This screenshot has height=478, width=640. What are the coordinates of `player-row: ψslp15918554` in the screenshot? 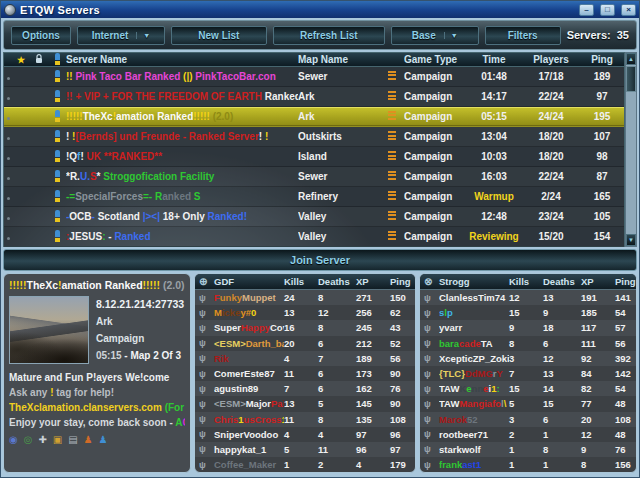 It's located at (528, 312).